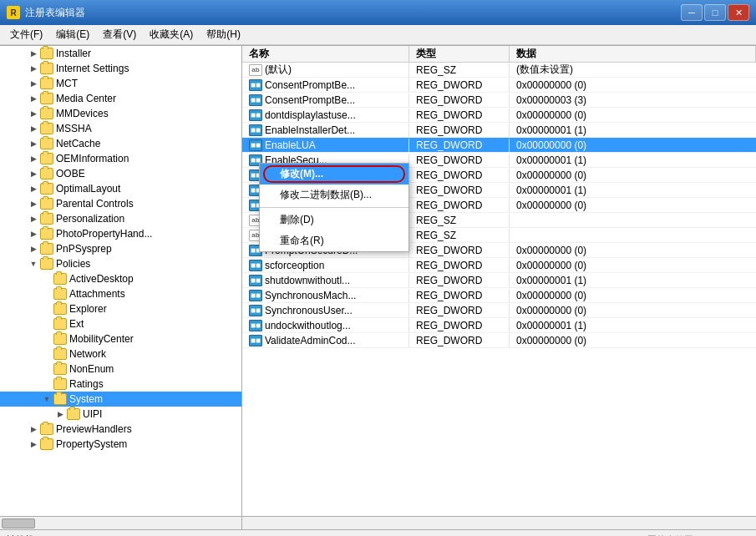 Image resolution: width=756 pixels, height=536 pixels. What do you see at coordinates (500, 145) in the screenshot?
I see `registry-row: ◼◼EnableLUAREG_DWORD0x00000000 (0)` at bounding box center [500, 145].